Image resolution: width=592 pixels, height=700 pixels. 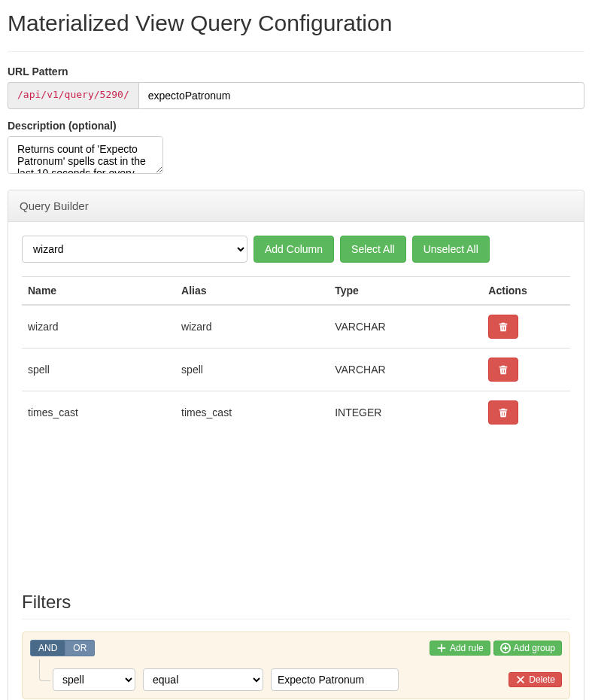 What do you see at coordinates (203, 680) in the screenshot?
I see `rule-operator-select: equal` at bounding box center [203, 680].